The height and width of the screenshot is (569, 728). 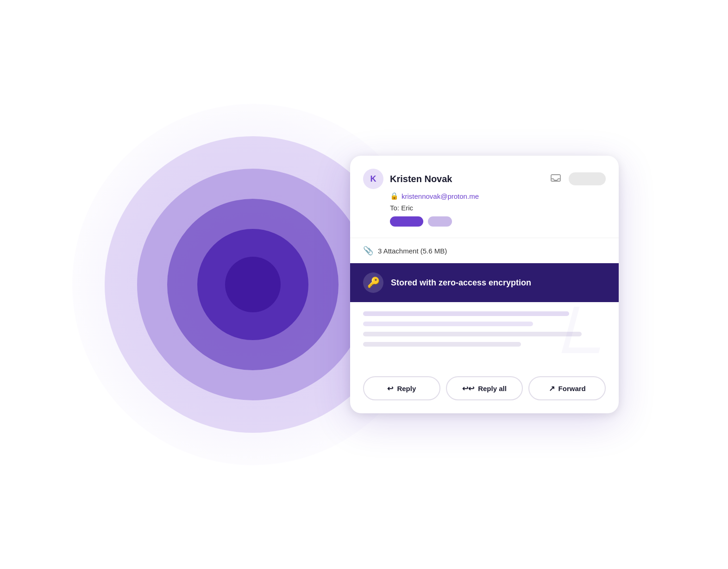 What do you see at coordinates (586, 330) in the screenshot?
I see `watermark` at bounding box center [586, 330].